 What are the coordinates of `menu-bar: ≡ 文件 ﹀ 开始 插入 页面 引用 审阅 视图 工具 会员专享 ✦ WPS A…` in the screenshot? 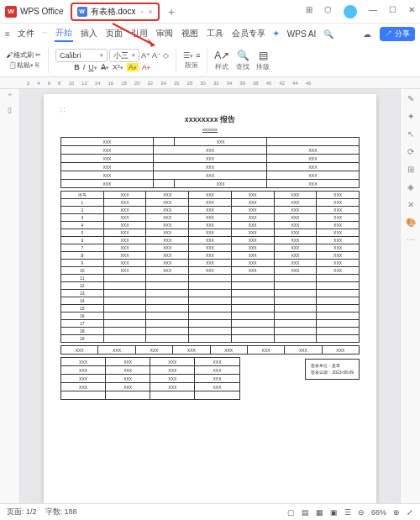 It's located at (210, 34).